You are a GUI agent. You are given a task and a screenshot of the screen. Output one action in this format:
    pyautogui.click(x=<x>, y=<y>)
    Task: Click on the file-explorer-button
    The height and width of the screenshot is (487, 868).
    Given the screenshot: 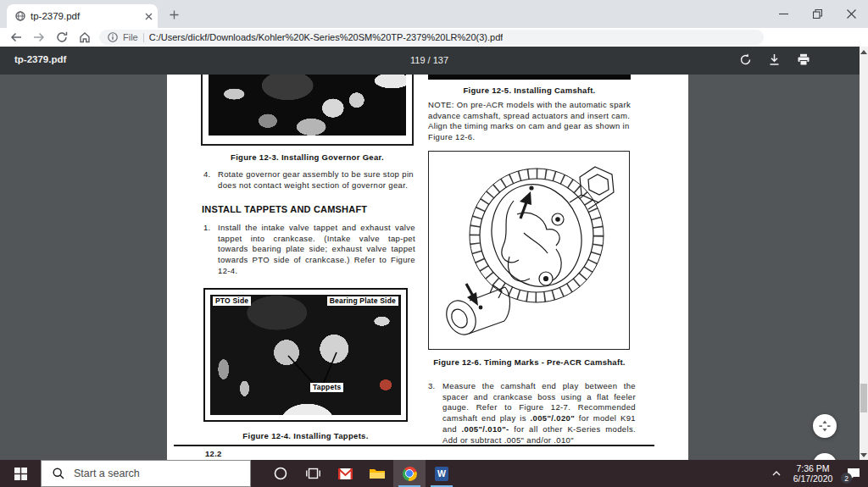 What is the action you would take?
    pyautogui.click(x=377, y=473)
    